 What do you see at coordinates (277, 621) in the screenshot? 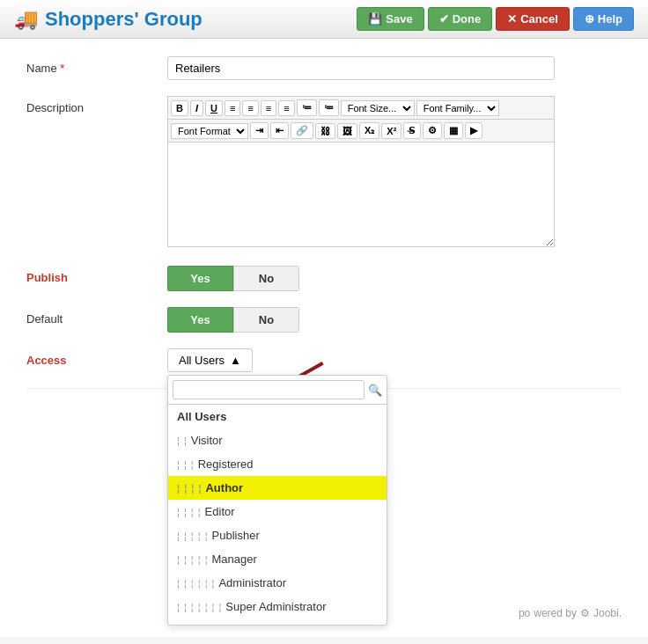
I see `dropdown-item: ¦ ¦ ¦ ¦ Supplier` at bounding box center [277, 621].